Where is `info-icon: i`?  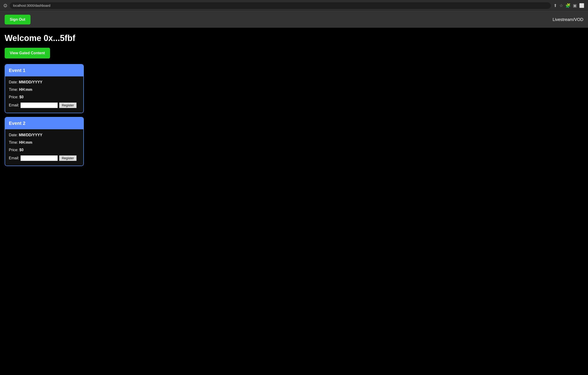
info-icon: i is located at coordinates (5, 6).